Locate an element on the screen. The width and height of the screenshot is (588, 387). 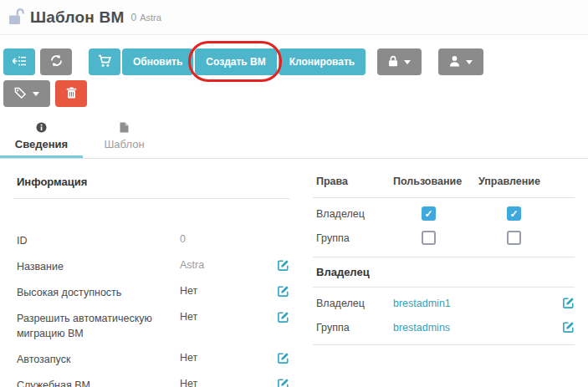
vm-id: 0 is located at coordinates (134, 18).